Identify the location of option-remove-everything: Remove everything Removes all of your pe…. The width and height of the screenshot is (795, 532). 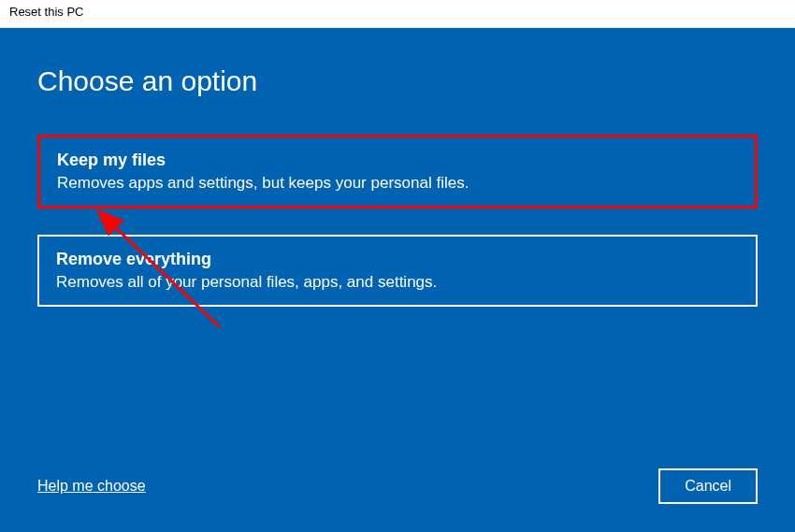
(398, 271).